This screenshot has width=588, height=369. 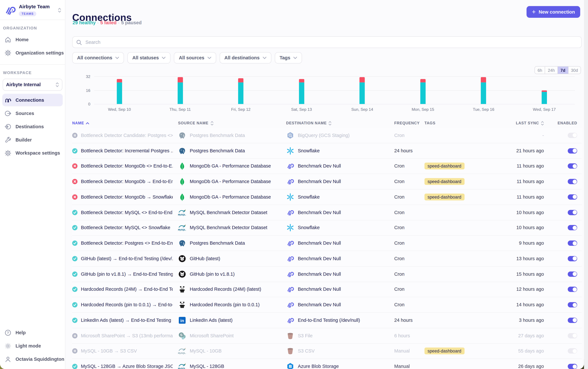 I want to click on table-row: Bottleneck Detector: Incremental Postgre…, so click(x=327, y=151).